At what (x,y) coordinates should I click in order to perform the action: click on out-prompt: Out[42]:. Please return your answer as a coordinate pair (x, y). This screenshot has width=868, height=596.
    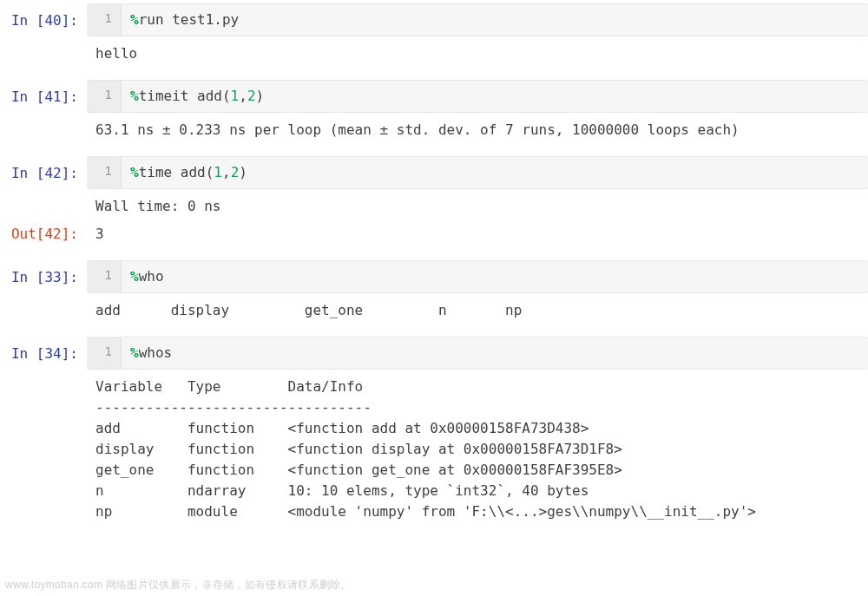
    Looking at the image, I should click on (43, 231).